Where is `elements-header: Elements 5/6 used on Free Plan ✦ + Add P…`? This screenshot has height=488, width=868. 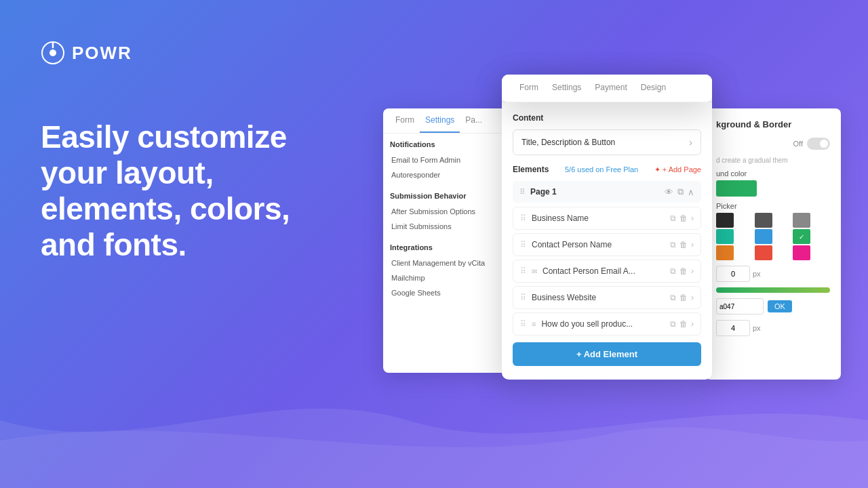 elements-header: Elements 5/6 used on Free Plan ✦ + Add P… is located at coordinates (607, 169).